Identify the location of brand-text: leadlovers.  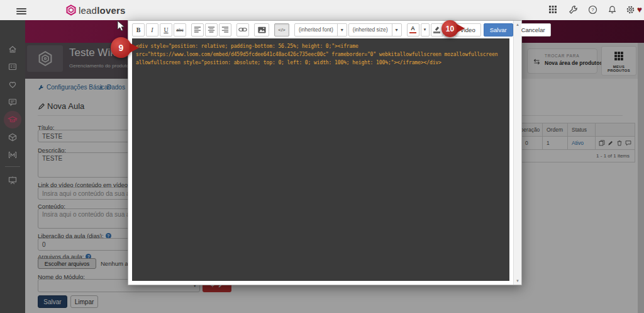
(102, 11).